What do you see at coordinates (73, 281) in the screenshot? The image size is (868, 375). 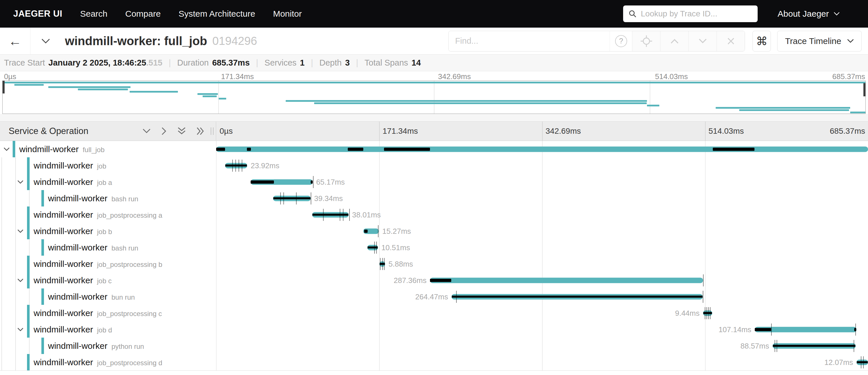 I see `span-name: windmill-workerjob c` at bounding box center [73, 281].